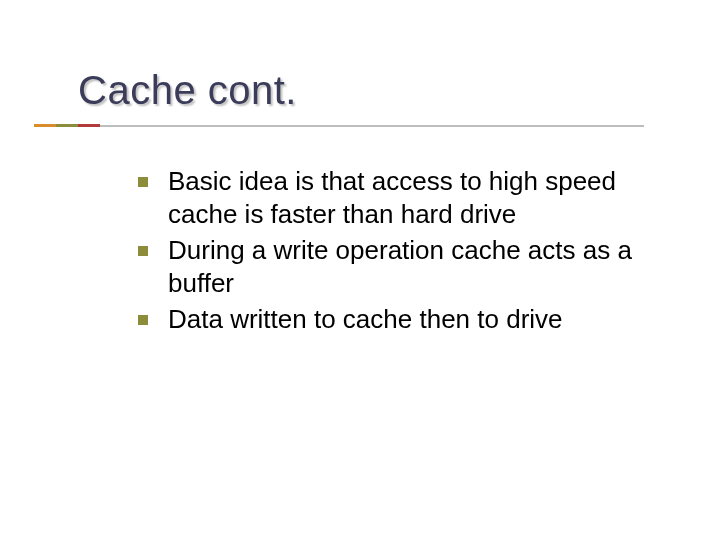 The width and height of the screenshot is (720, 540). What do you see at coordinates (379, 90) in the screenshot?
I see `title-block: Cache cont.` at bounding box center [379, 90].